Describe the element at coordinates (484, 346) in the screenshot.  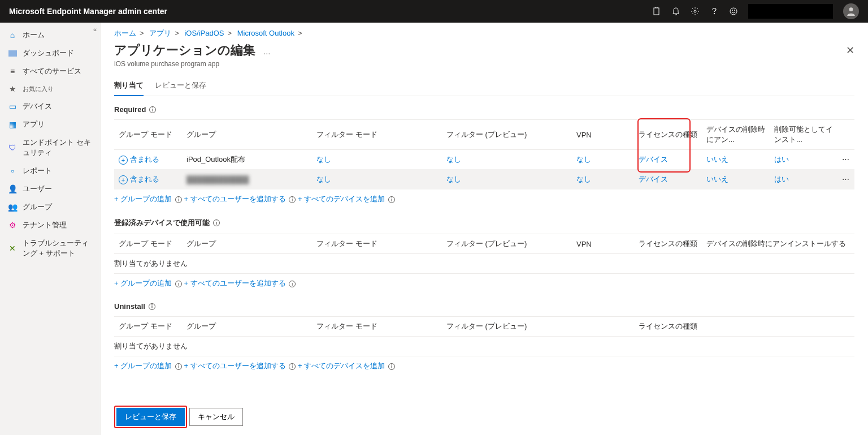
I see `uninstall-empty: 割り当てがありません` at that location.